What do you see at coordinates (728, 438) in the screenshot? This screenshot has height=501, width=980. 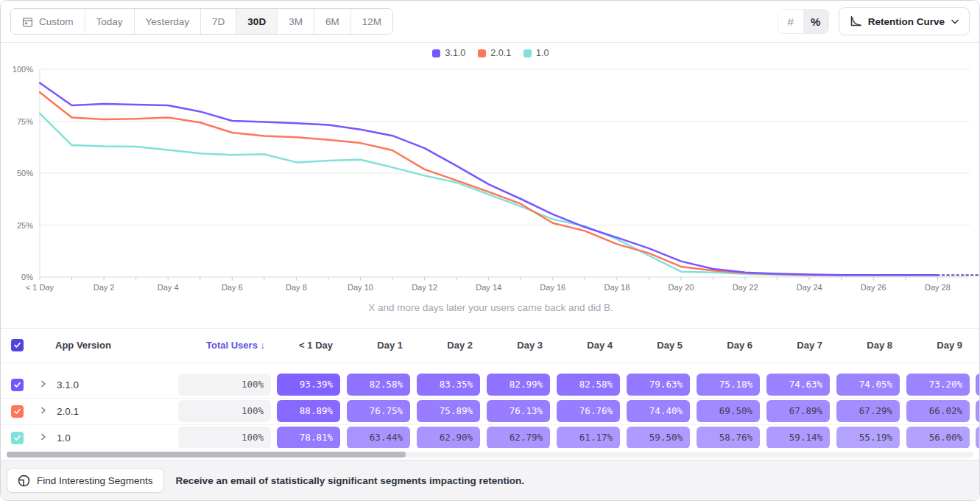 I see `retention-cell-day-6: 58.76%` at bounding box center [728, 438].